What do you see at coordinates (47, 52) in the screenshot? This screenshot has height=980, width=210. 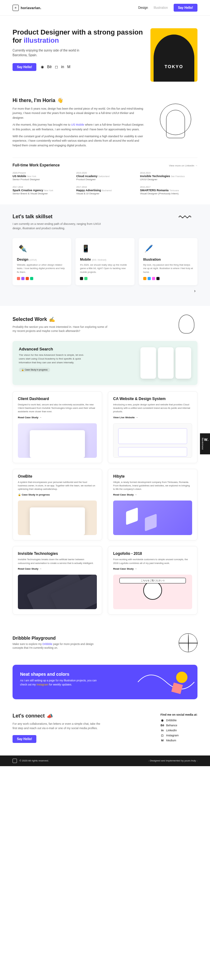 I see `hero-subtitle: Currently enjoying the sunny side of the…` at bounding box center [47, 52].